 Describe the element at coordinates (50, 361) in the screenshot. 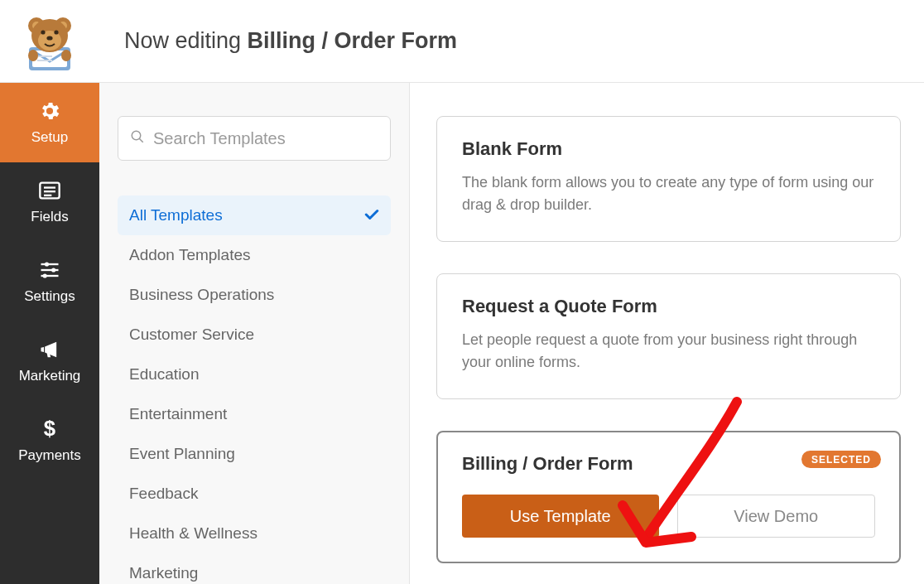

I see `nav-marketing: Marketing` at that location.